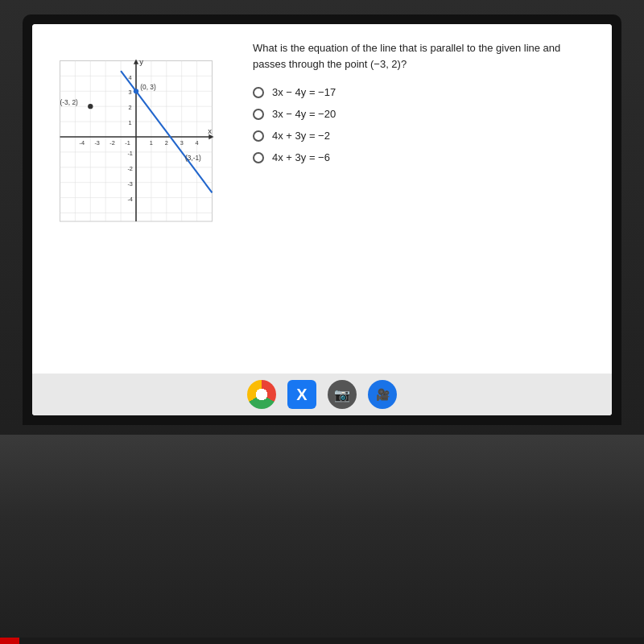 The height and width of the screenshot is (644, 644). Describe the element at coordinates (342, 394) in the screenshot. I see `camera-icon: 📷` at that location.